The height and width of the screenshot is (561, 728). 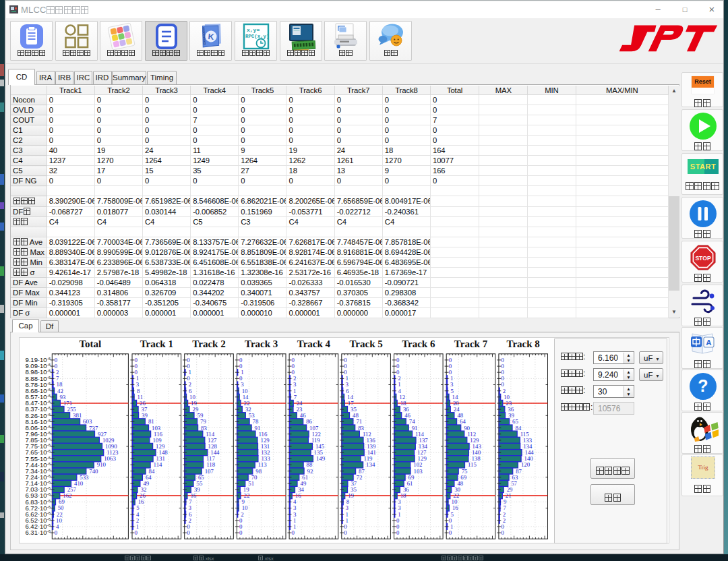 What do you see at coordinates (210, 36) in the screenshot?
I see `svg-text: K` at bounding box center [210, 36].